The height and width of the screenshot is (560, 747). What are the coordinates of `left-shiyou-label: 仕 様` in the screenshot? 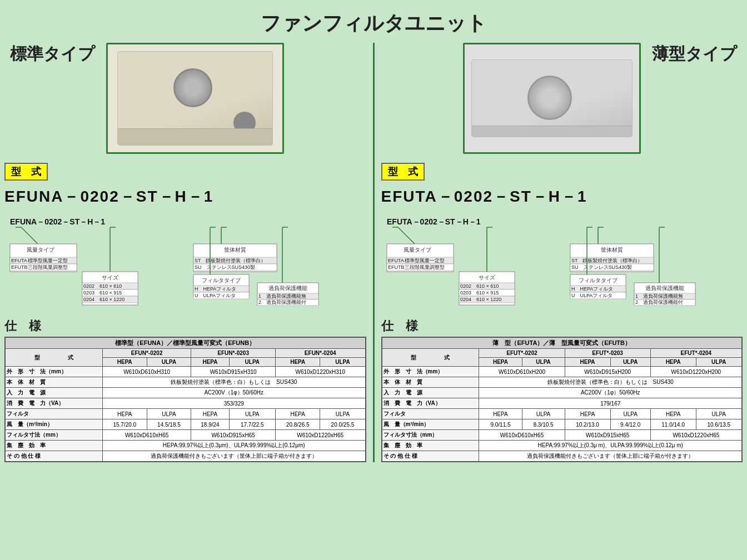 It's located at (186, 326).